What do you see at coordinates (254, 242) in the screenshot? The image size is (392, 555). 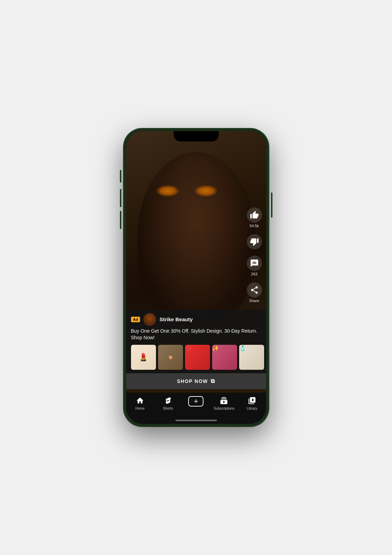 I see `dislike-button` at bounding box center [254, 242].